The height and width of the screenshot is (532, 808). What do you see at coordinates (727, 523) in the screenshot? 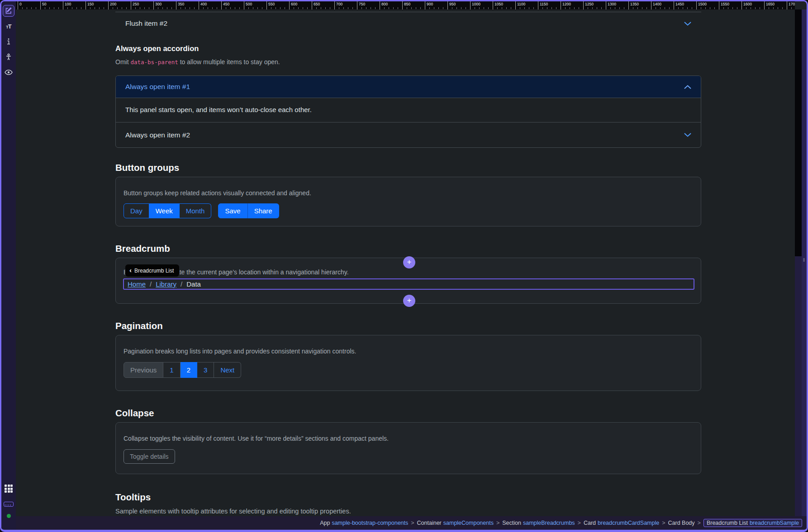
I see `path-segment-label: Breadcrumb List` at bounding box center [727, 523].